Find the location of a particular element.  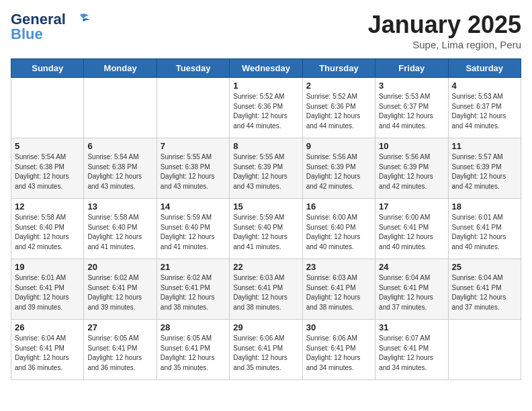

day-info-line: and 43 minutes. is located at coordinates (266, 187).